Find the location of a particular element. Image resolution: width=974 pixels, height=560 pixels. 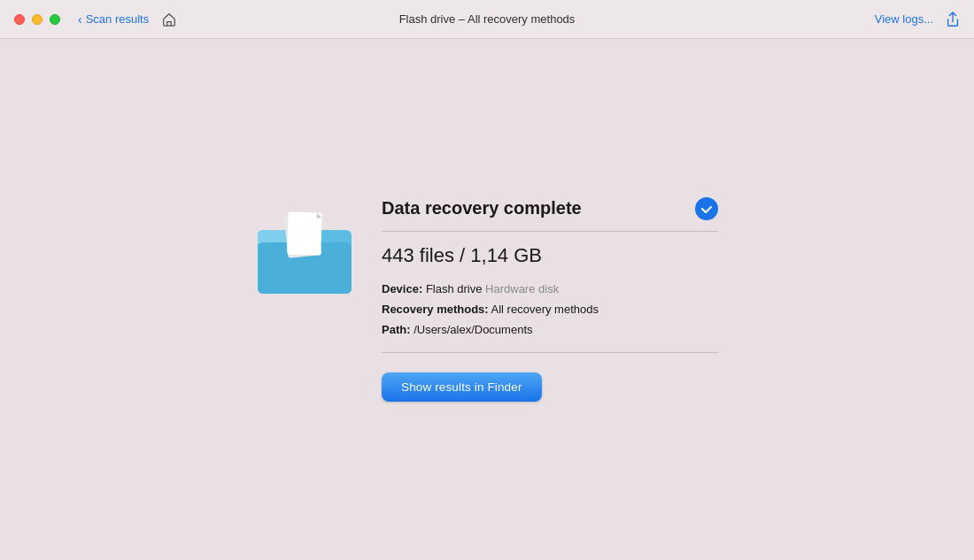

back-label: Scan results is located at coordinates (118, 19).